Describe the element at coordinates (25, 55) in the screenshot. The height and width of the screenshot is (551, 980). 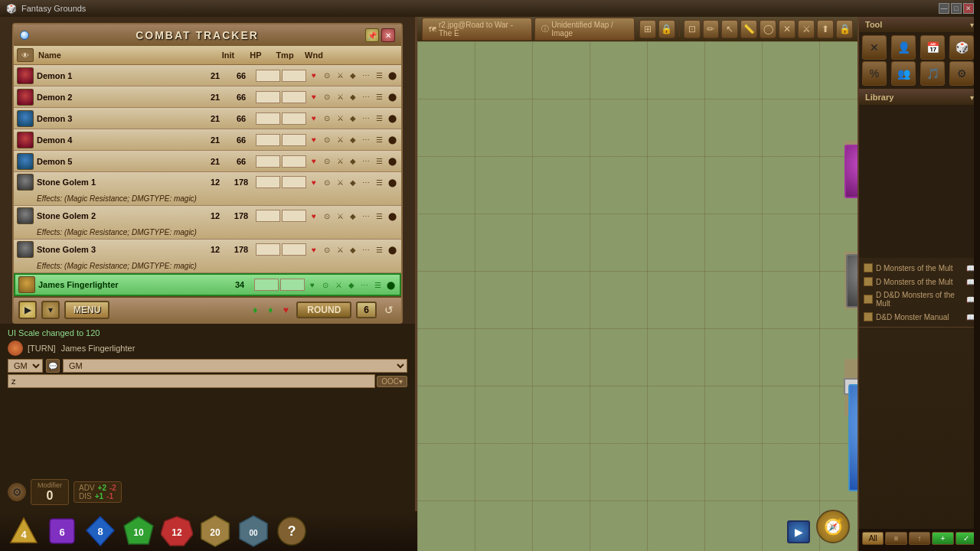
I see `eye-toggle-button: 👁` at that location.